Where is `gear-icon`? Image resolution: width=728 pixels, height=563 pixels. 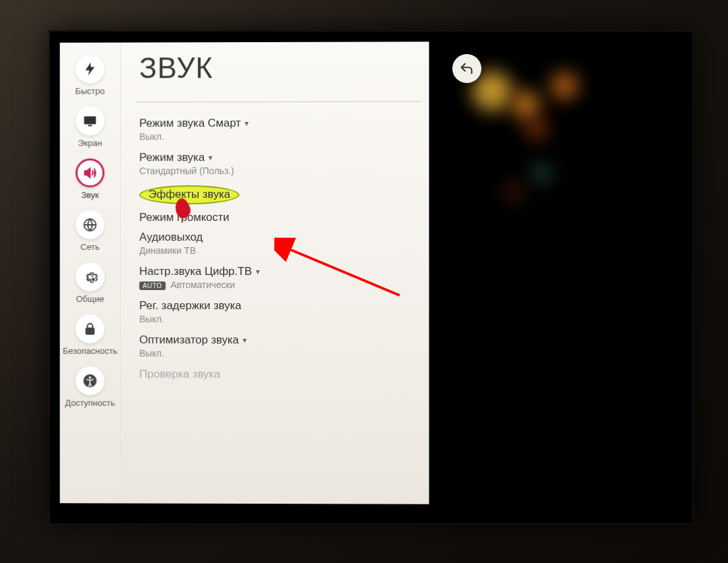
gear-icon is located at coordinates (90, 277).